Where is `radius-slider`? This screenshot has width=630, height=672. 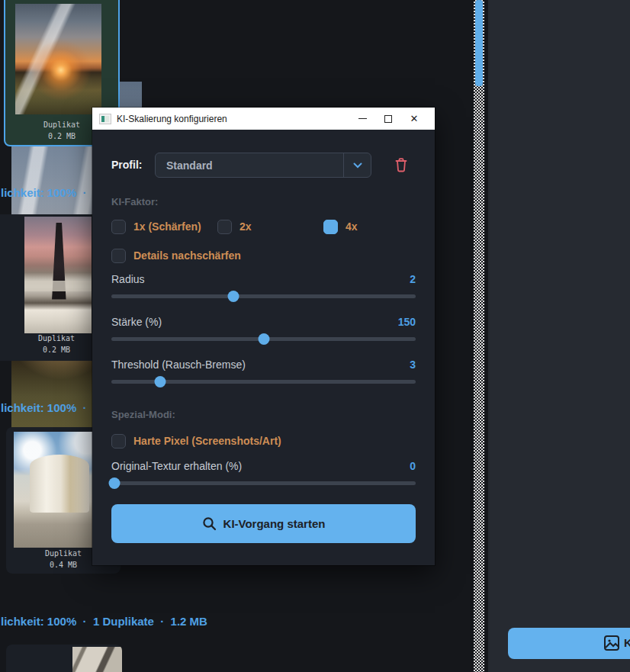
radius-slider is located at coordinates (264, 296).